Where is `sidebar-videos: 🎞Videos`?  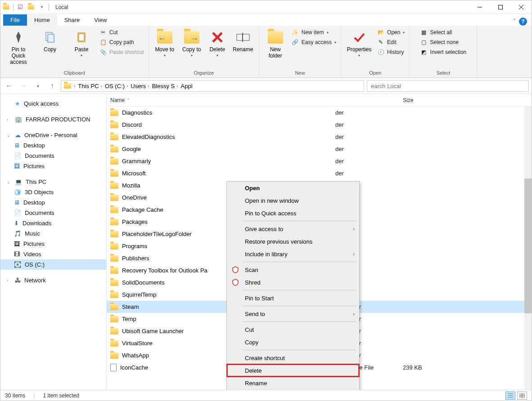
sidebar-videos: 🎞Videos is located at coordinates (53, 254).